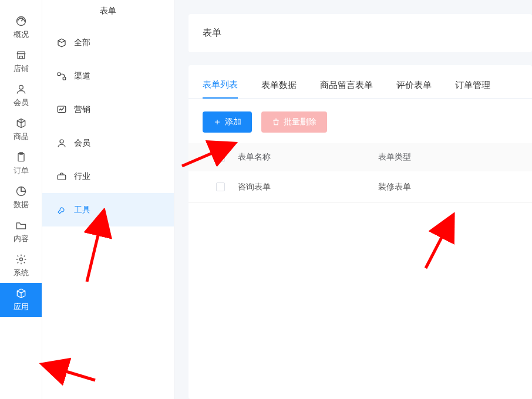 Image resolution: width=532 pixels, height=399 pixels. I want to click on sidebar-primary-item-overview: 概况, so click(21, 28).